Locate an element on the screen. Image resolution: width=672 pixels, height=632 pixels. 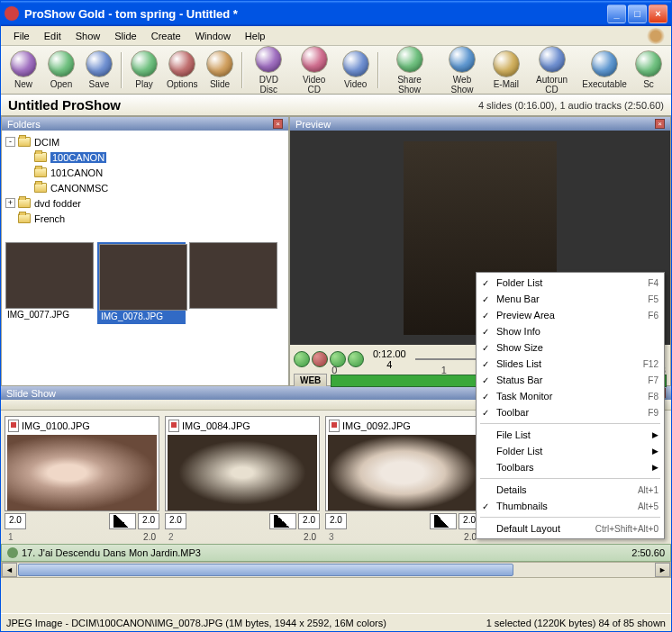
toolbar-play-button: Play is located at coordinates (144, 70).